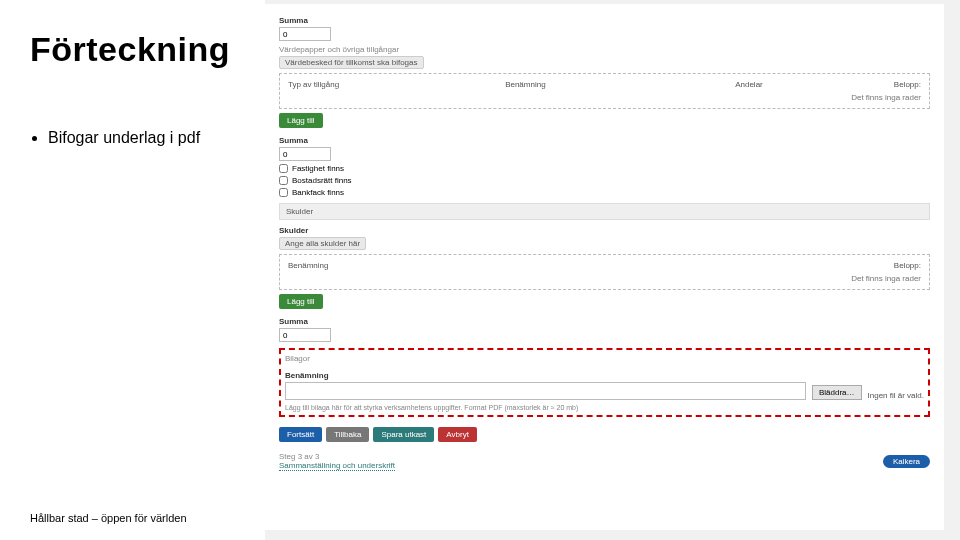 The width and height of the screenshot is (960, 540). I want to click on add-skuld-button: Lägg till, so click(301, 302).